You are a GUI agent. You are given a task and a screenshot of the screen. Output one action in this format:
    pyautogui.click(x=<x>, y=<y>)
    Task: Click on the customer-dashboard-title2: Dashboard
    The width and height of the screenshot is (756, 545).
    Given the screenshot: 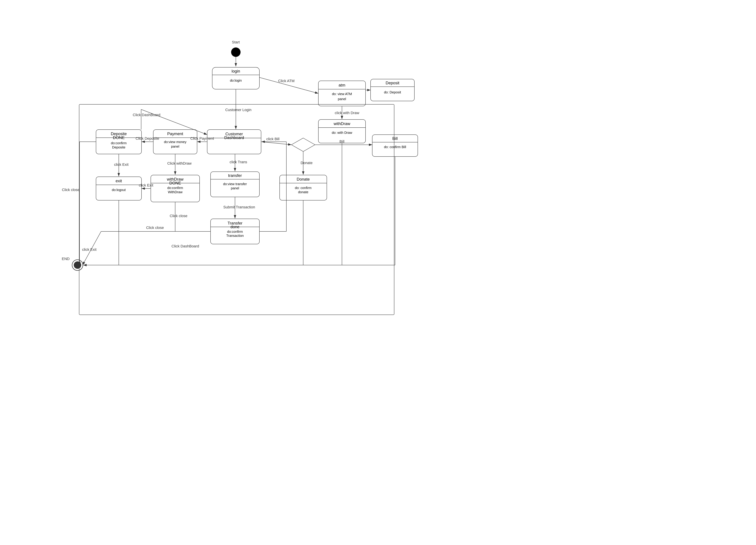 What is the action you would take?
    pyautogui.click(x=234, y=138)
    